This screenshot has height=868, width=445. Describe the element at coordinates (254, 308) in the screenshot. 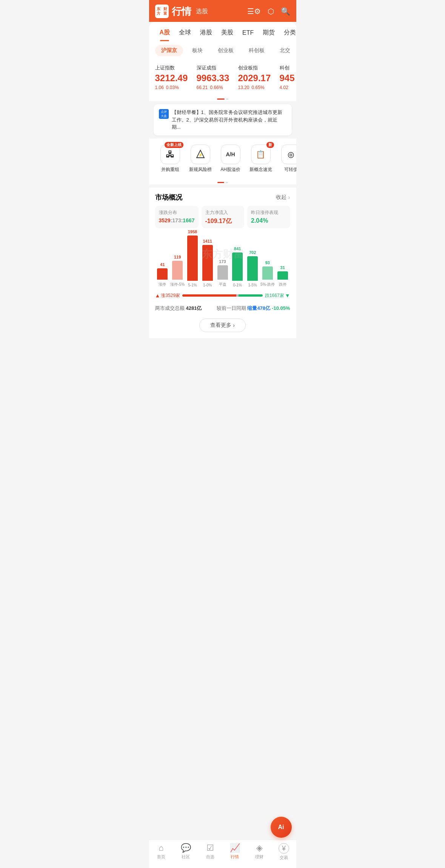

I see `volume-compare: 较前一日同期 缩量478亿-10.05%` at that location.